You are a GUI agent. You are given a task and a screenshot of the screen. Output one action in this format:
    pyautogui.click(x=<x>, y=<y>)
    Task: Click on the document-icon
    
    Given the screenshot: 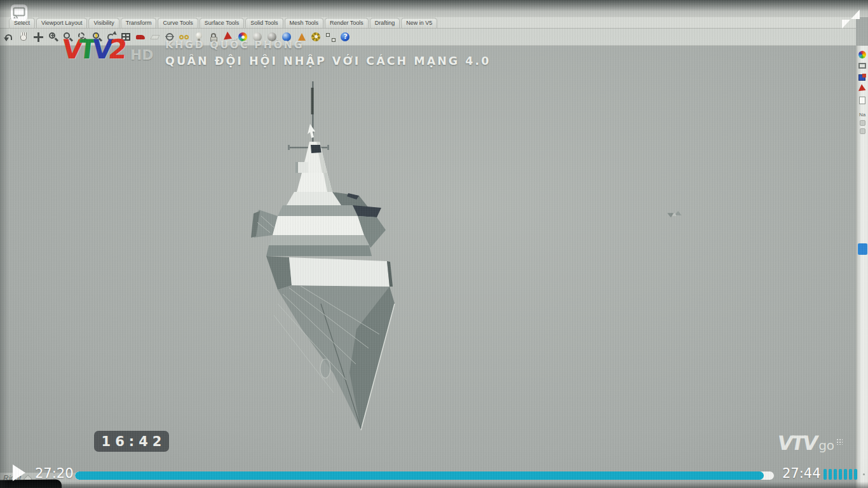 What is the action you would take?
    pyautogui.click(x=863, y=100)
    